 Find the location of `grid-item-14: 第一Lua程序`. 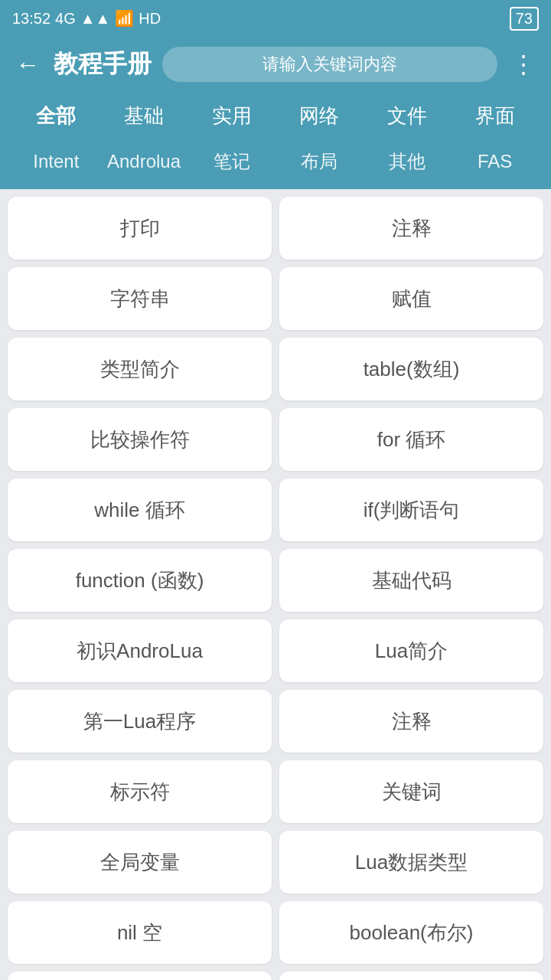

grid-item-14: 第一Lua程序 is located at coordinates (139, 721).